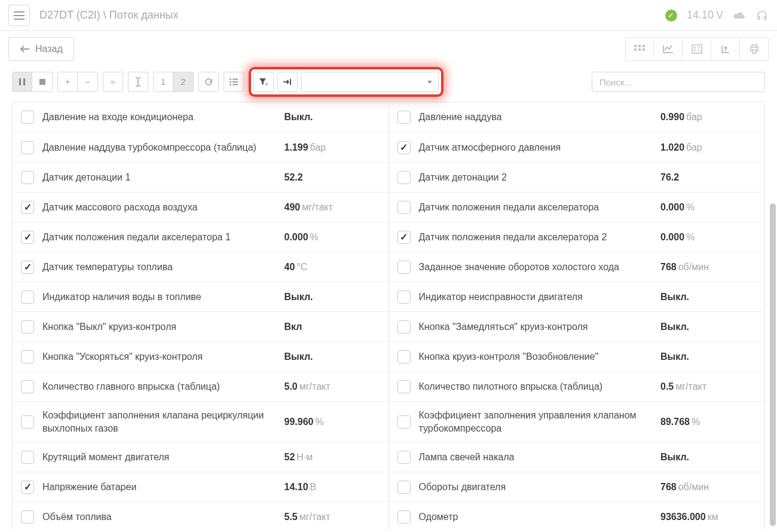 The width and height of the screenshot is (777, 532). Describe the element at coordinates (672, 147) in the screenshot. I see `row-value: 1.020` at that location.